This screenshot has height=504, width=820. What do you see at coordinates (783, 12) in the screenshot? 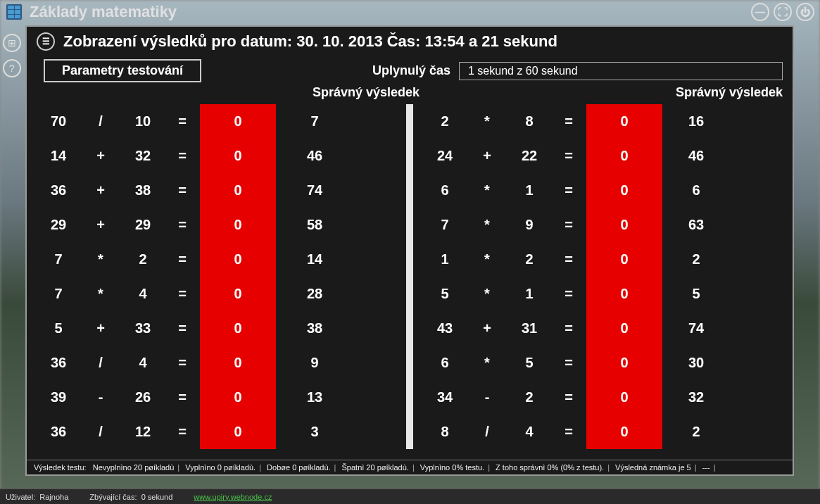
I see `fullscreen-button: ⛶` at bounding box center [783, 12].